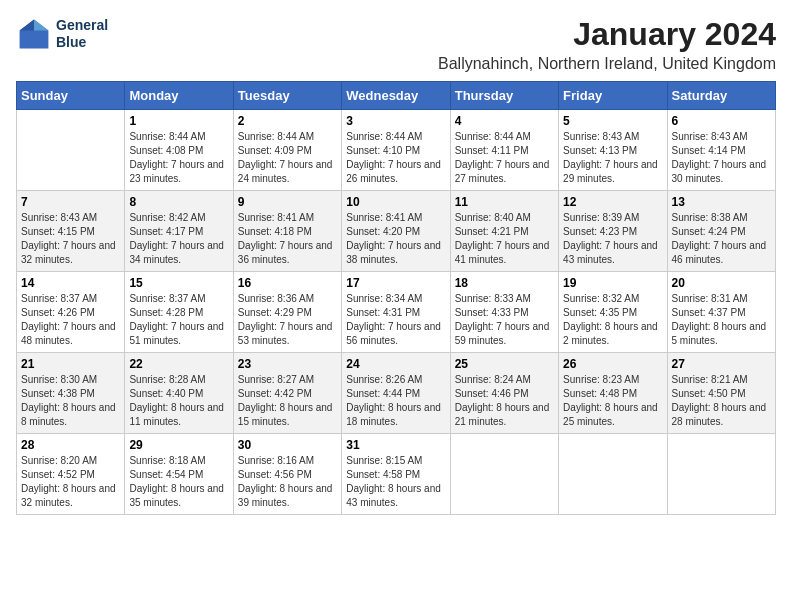 The height and width of the screenshot is (612, 792). Describe the element at coordinates (82, 34) in the screenshot. I see `logo-text: General Blue` at that location.